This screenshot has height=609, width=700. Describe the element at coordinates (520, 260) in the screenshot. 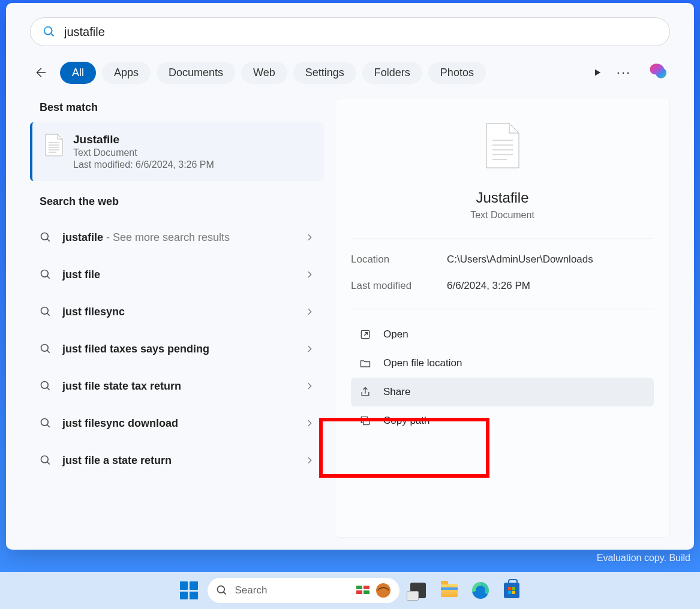

I see `location-value: C:\Users\AdminUser\Downloads` at that location.